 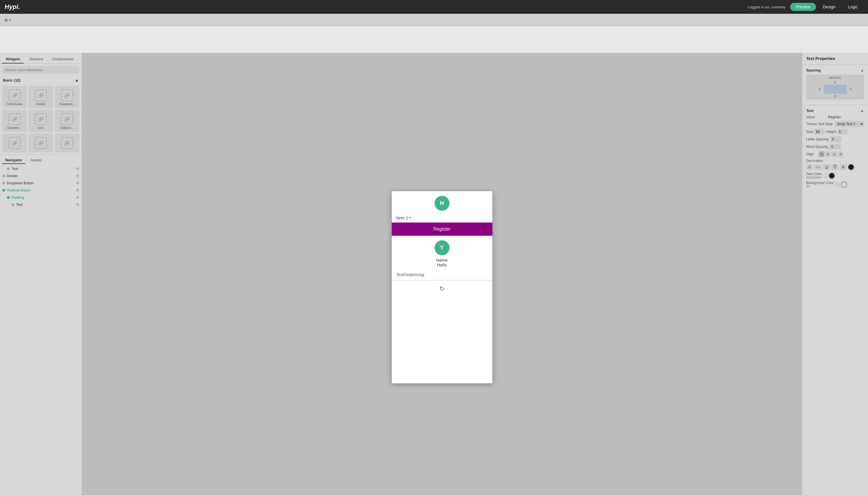 What do you see at coordinates (842, 132) in the screenshot?
I see `height-input` at bounding box center [842, 132].